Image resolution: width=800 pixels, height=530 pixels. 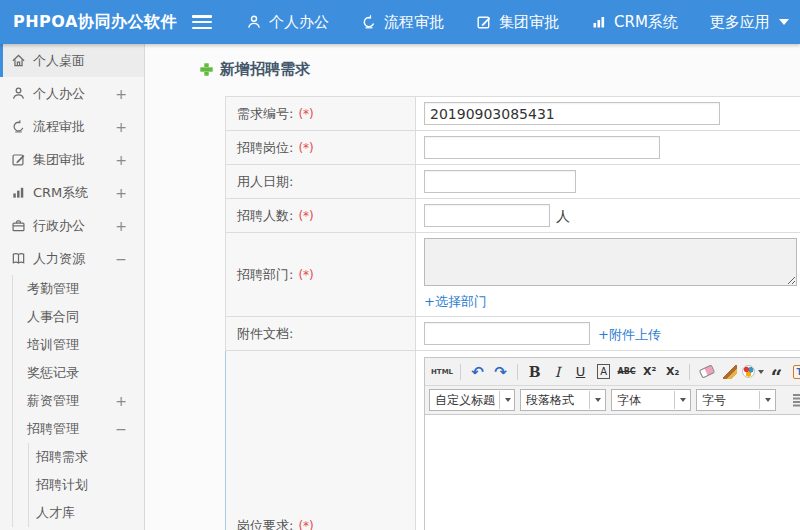 I want to click on sidebar-item-recruitment-management: 招聘管理 −, so click(x=72, y=429).